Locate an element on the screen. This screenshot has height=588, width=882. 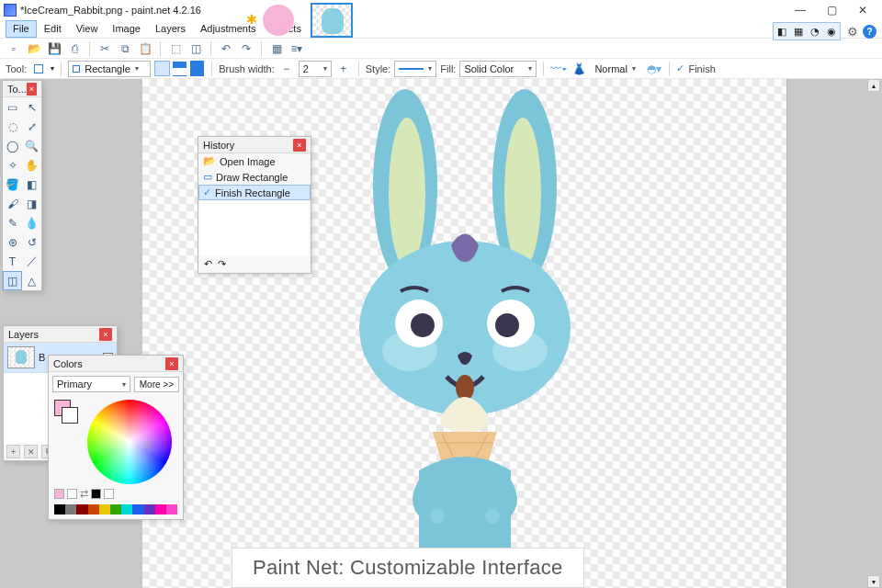
scrollbar-up-button: ▴ is located at coordinates (874, 85).